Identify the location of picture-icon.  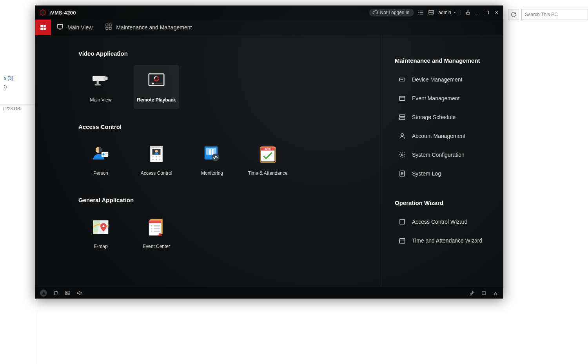
(431, 13).